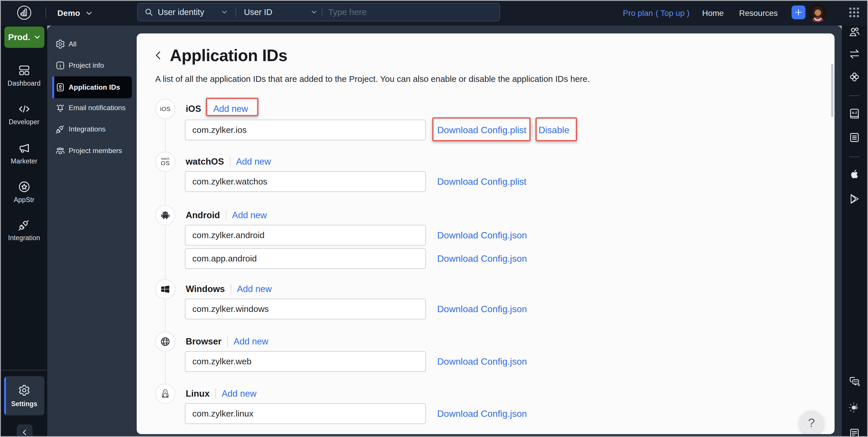 This screenshot has width=868, height=437. I want to click on settings-menu-project-members: Project members, so click(92, 151).